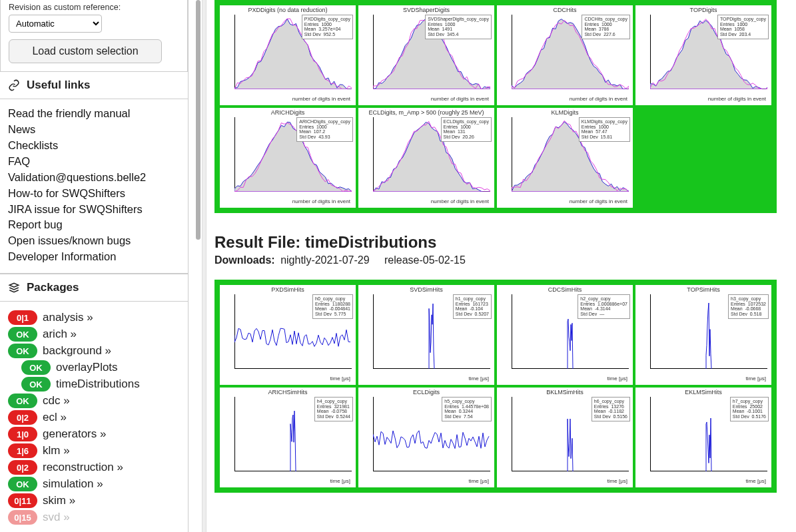  Describe the element at coordinates (94, 162) in the screenshot. I see `useful-link: FAQ` at that location.